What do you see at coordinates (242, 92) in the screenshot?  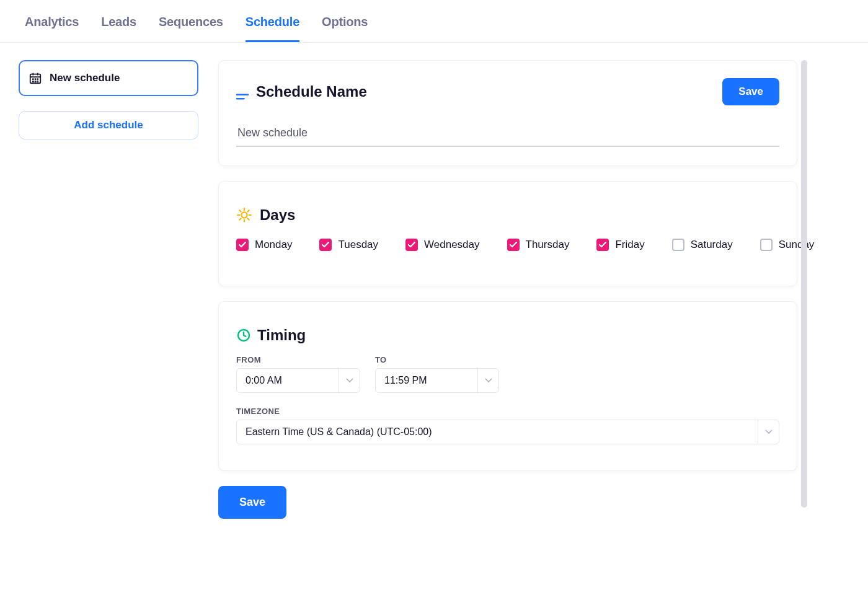 I see `filter-icon` at bounding box center [242, 92].